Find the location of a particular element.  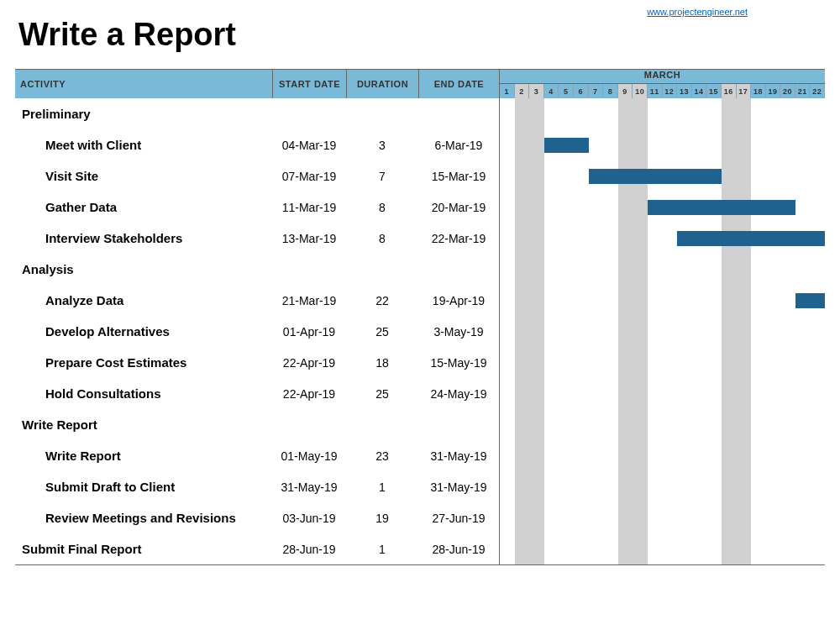

end-cell: 20-Mar-19 is located at coordinates (459, 207).